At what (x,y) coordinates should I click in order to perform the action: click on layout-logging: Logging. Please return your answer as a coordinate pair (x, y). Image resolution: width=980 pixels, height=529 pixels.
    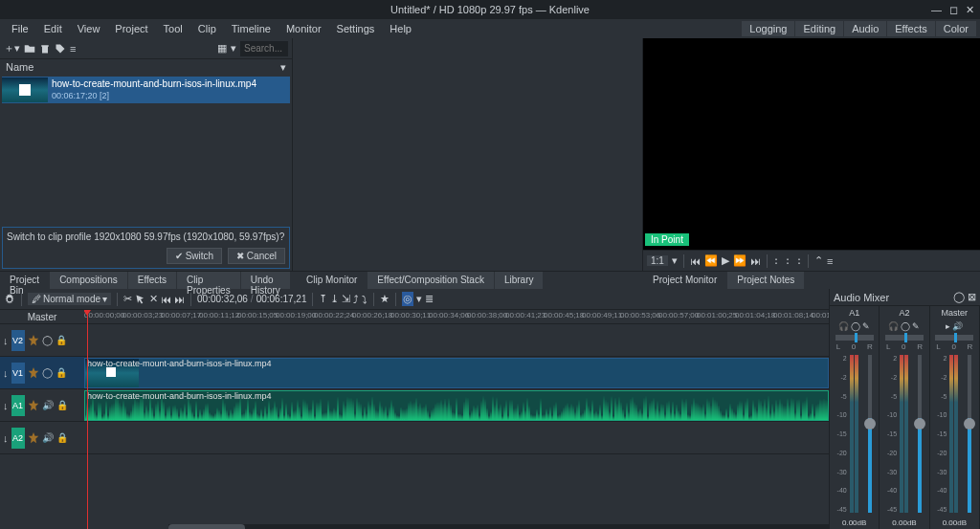
    Looking at the image, I should click on (768, 29).